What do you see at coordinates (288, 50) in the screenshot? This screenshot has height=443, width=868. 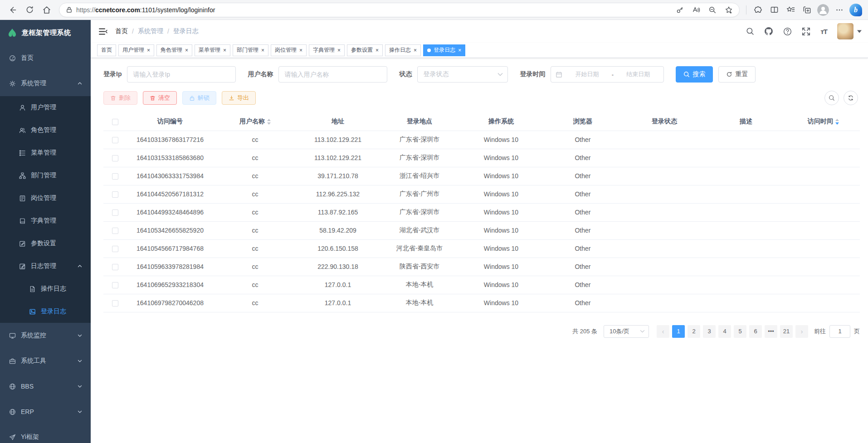 I see `tag-岗位管理: 岗位管理×` at bounding box center [288, 50].